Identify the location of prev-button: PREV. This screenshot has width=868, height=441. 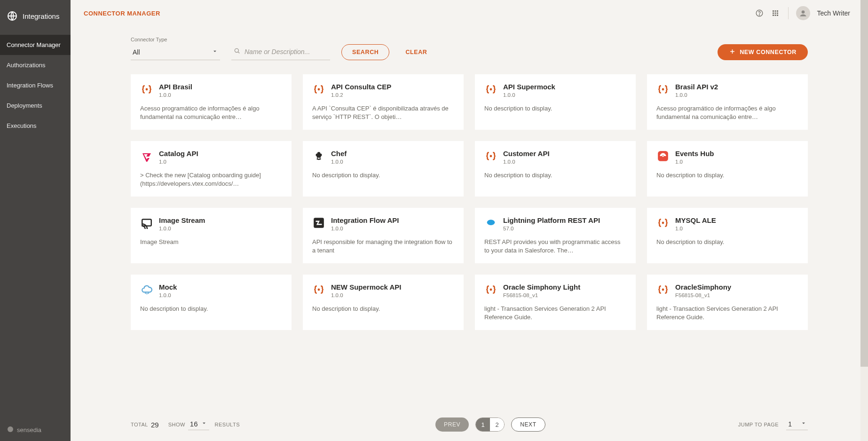
(452, 425).